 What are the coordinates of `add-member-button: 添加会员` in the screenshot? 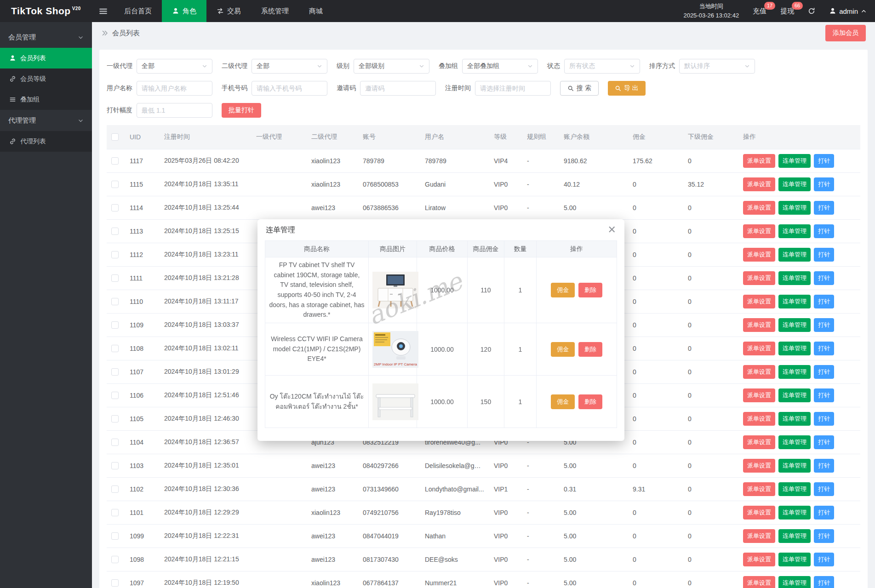 It's located at (846, 33).